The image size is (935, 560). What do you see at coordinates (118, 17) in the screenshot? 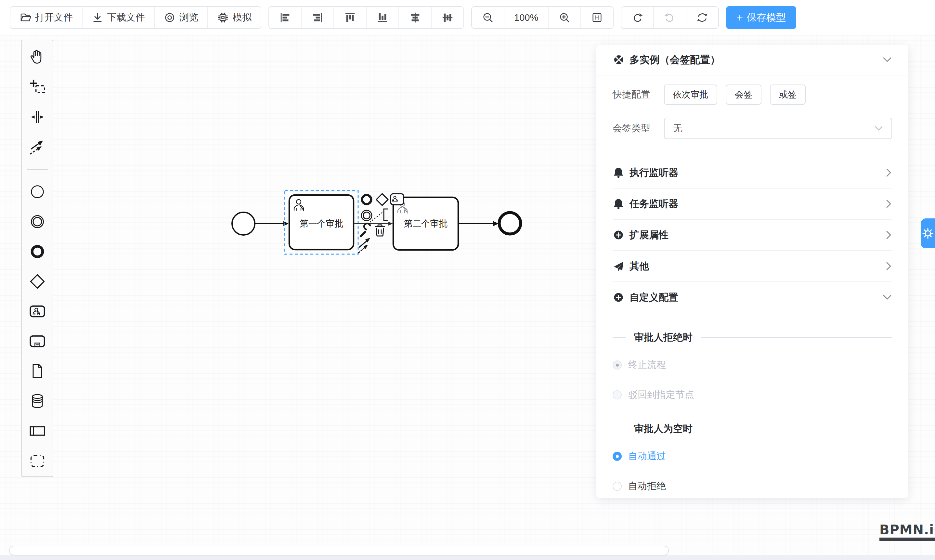
I see `download-file-button: 下载文件` at bounding box center [118, 17].